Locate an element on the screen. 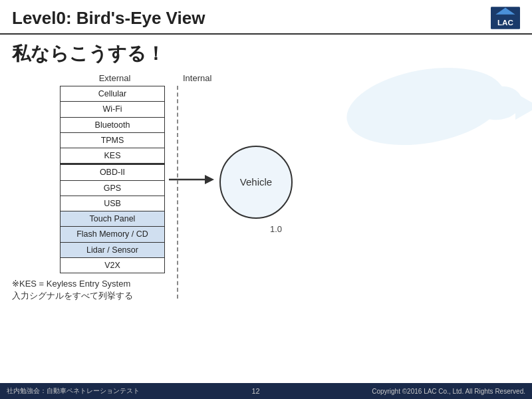 This screenshot has height=399, width=532. logo-area: LAC is located at coordinates (505, 18).